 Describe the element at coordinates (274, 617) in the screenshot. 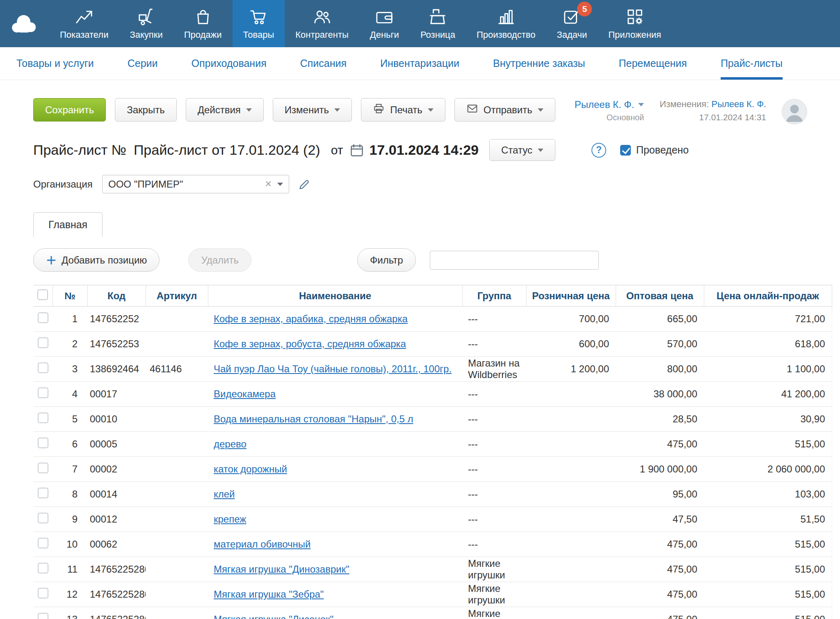

I see `product-link: Мягкая игрушка "Лисенок"` at that location.